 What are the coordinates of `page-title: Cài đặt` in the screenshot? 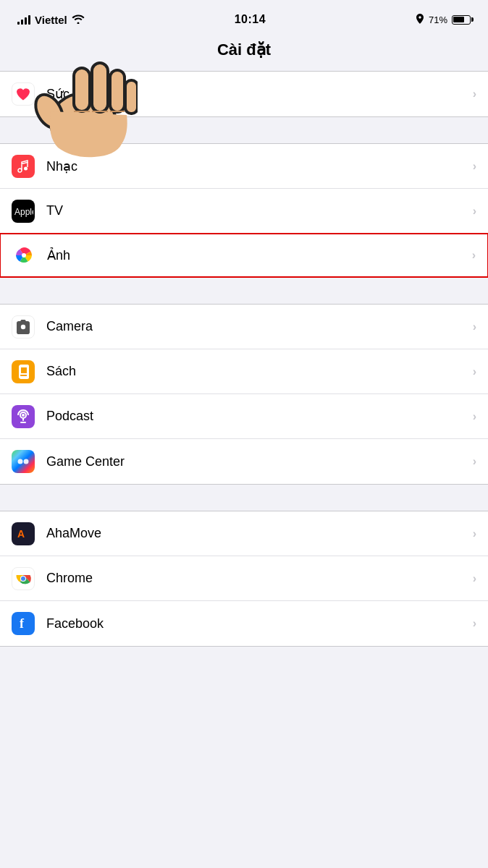 It's located at (244, 53).